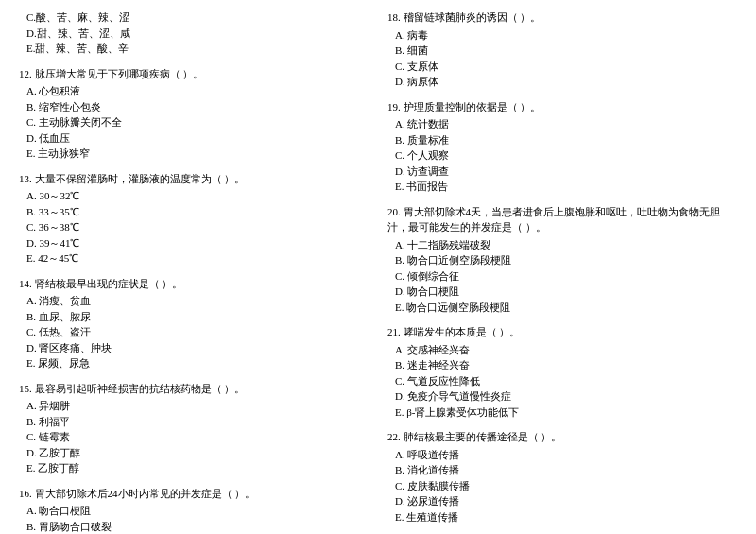 This screenshot has height=534, width=756. I want to click on option-item: D. 访查调查, so click(562, 172).